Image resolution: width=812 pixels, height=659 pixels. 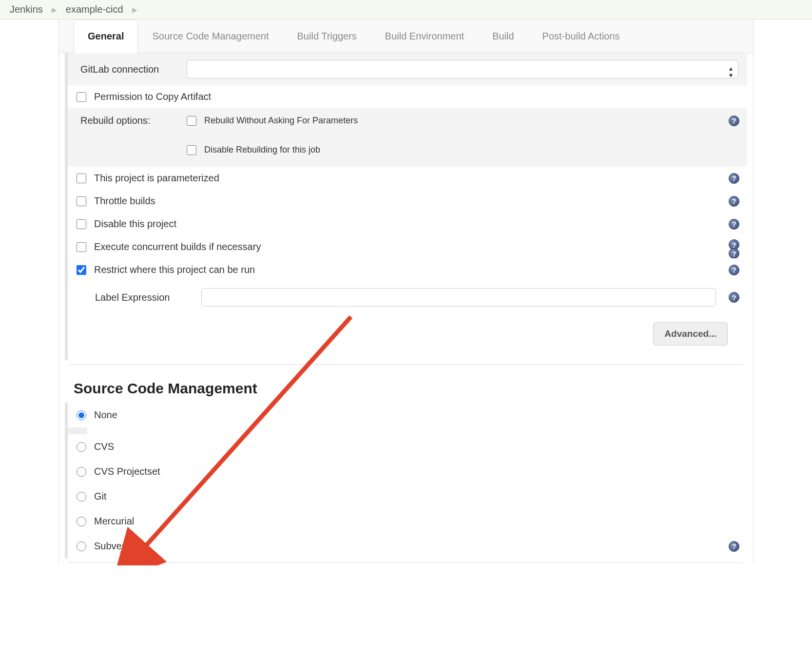 I want to click on label-expression-label: Label Expression, so click(x=141, y=297).